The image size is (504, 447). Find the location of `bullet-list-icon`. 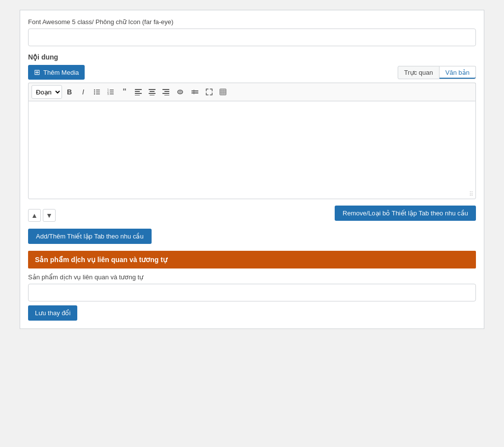

bullet-list-icon is located at coordinates (97, 92).